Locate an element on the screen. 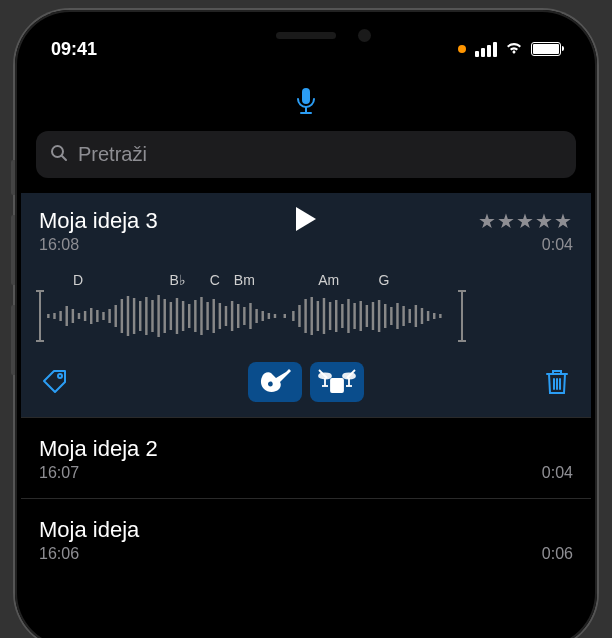 The height and width of the screenshot is (638, 612). chord-label: Am is located at coordinates (328, 280).